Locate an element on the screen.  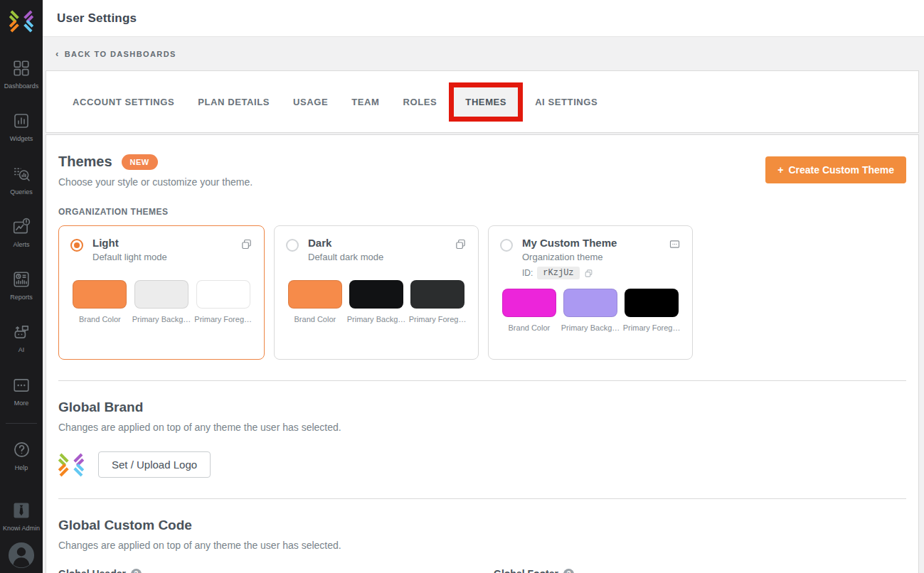
theme-radio-custom is located at coordinates (506, 245).